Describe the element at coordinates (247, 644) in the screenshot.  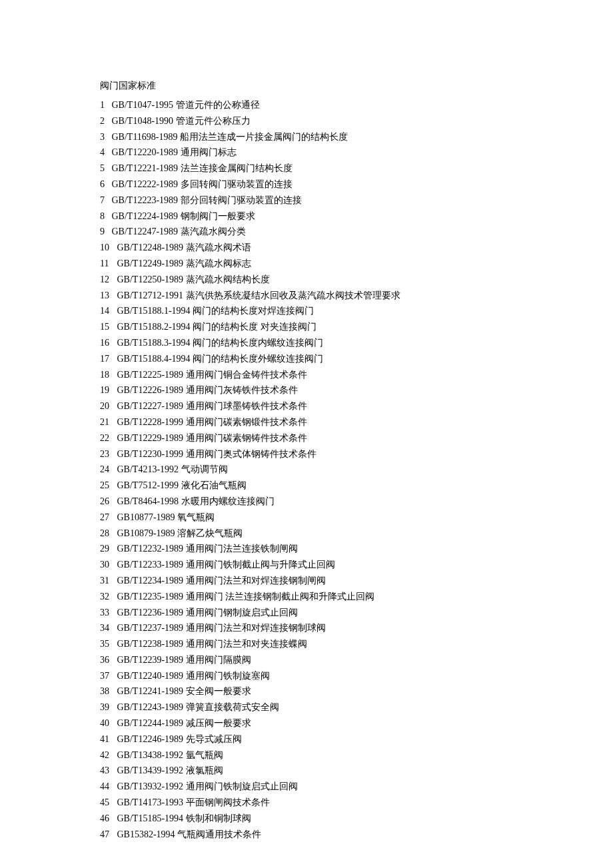
I see `item-desc: 通用阀门法兰和对夹连接蝶阀` at that location.